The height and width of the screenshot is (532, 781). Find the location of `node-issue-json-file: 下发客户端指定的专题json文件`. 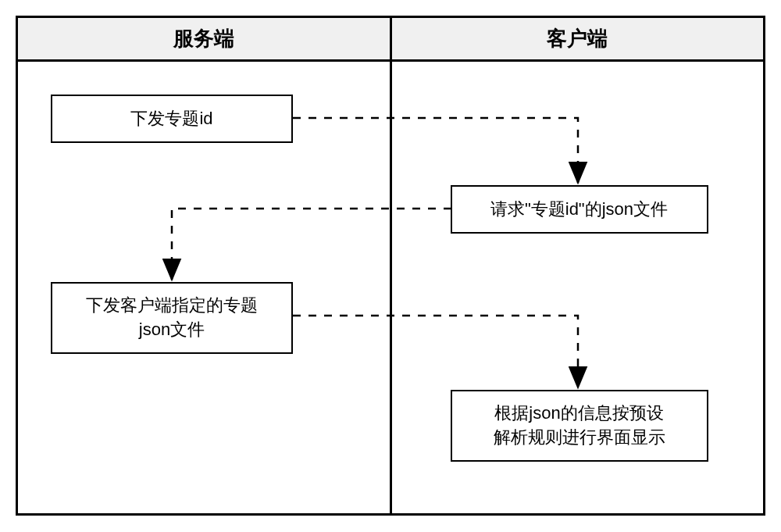

node-issue-json-file: 下发客户端指定的专题json文件 is located at coordinates (172, 318).